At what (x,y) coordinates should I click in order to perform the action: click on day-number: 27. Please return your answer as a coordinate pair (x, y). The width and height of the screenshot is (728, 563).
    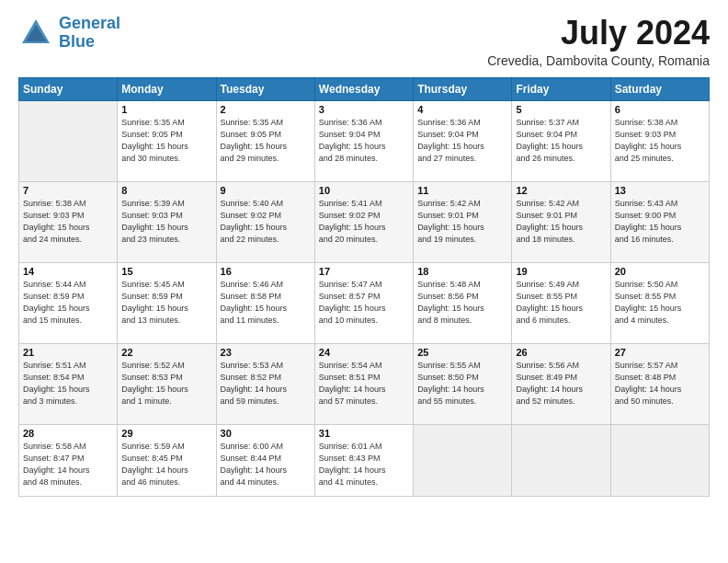
    Looking at the image, I should click on (660, 352).